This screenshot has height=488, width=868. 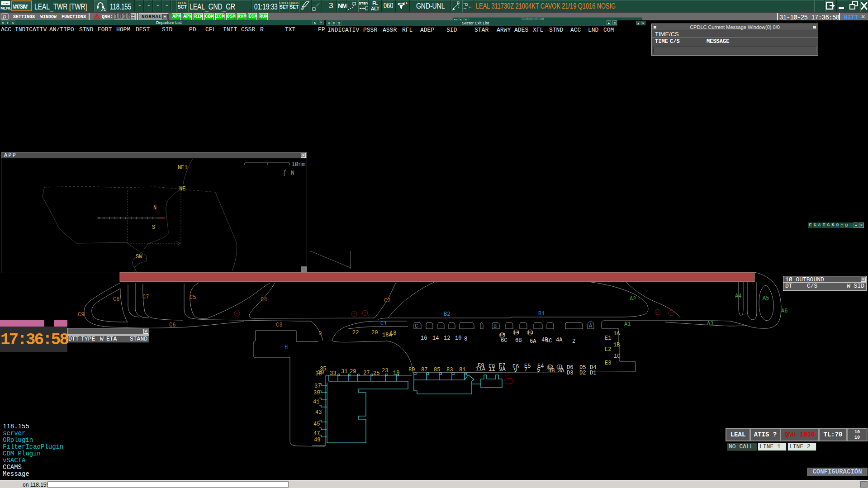 I want to click on svg-text: 4B, so click(x=545, y=340).